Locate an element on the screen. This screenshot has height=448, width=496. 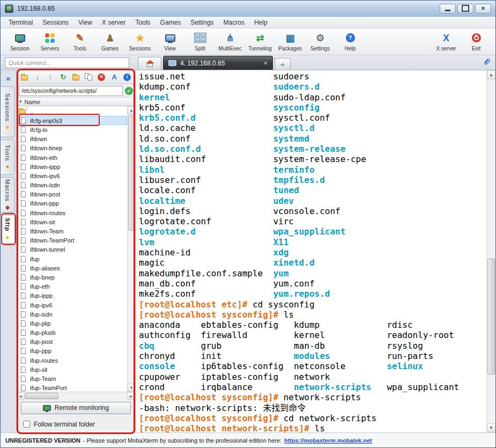
terminal-scroll-down-icon: ▼ is located at coordinates (491, 428).